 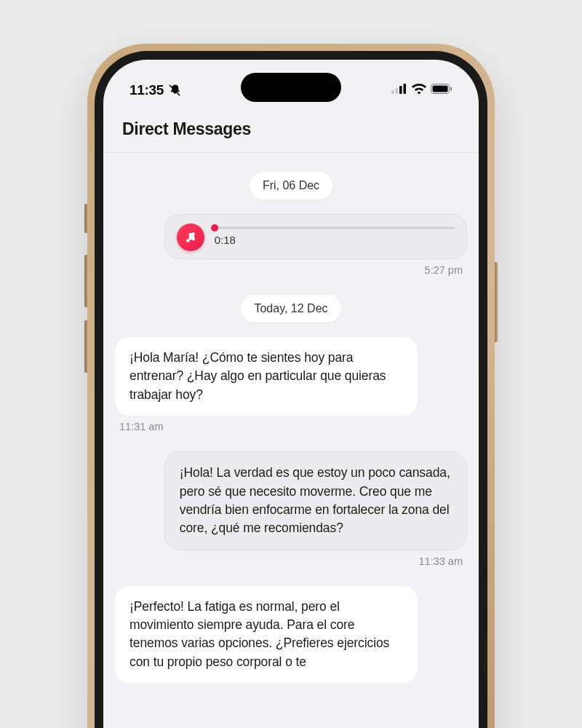 What do you see at coordinates (139, 427) in the screenshot?
I see `message-timestamp: 11:31 am` at bounding box center [139, 427].